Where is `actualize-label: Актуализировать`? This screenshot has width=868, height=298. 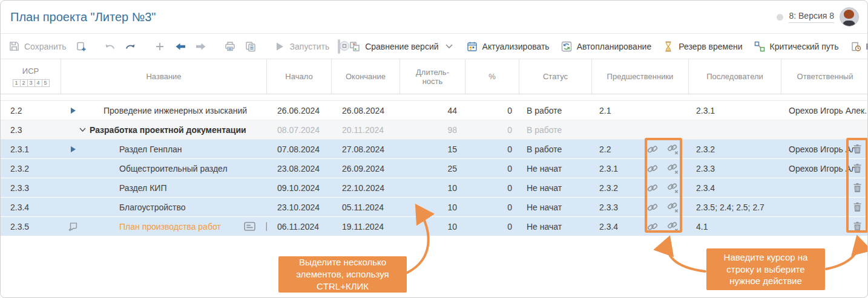 actualize-label: Актуализировать is located at coordinates (516, 47).